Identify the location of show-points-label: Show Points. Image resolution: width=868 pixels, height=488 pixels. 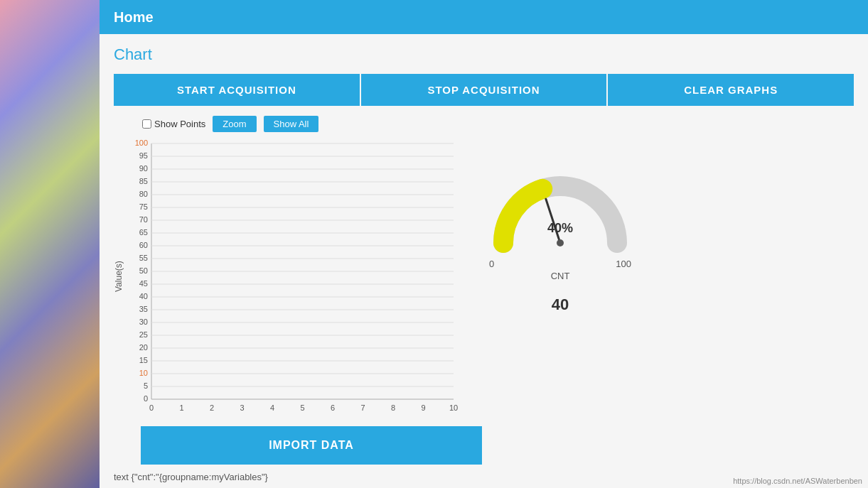
(173, 124).